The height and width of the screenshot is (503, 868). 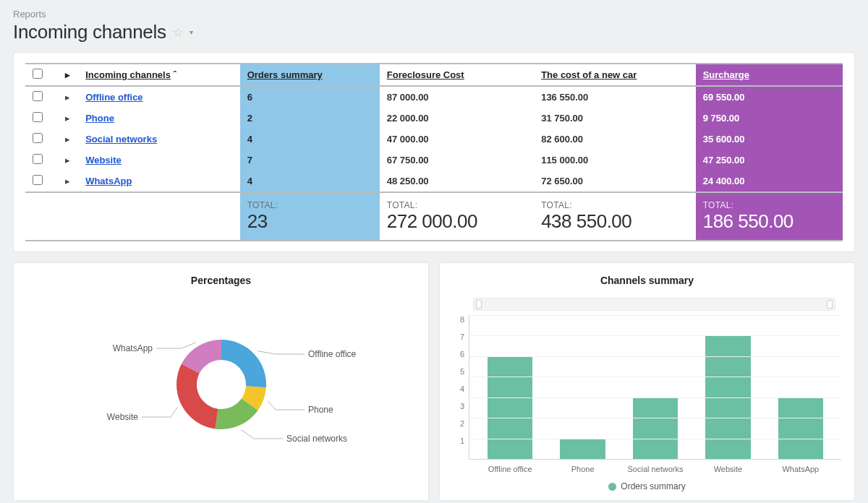 What do you see at coordinates (615, 119) in the screenshot?
I see `cell-newcar: 31 750.00` at bounding box center [615, 119].